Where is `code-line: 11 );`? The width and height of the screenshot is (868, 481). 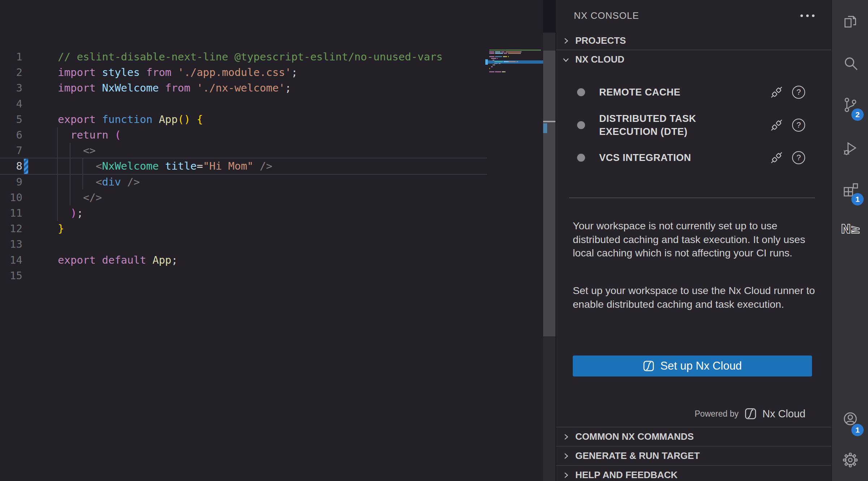
code-line: 11 ); is located at coordinates (272, 213).